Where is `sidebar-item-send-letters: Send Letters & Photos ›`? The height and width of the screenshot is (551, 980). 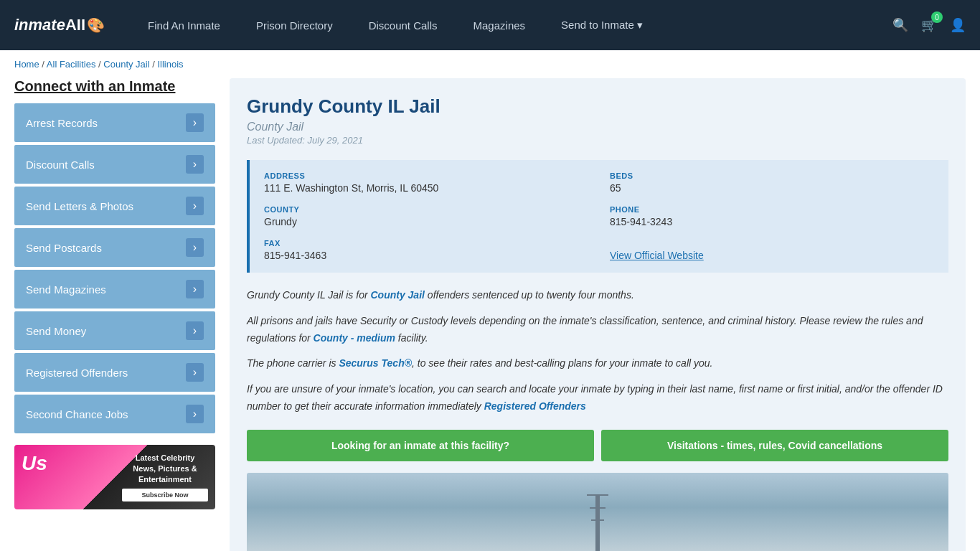 sidebar-item-send-letters: Send Letters & Photos › is located at coordinates (115, 206).